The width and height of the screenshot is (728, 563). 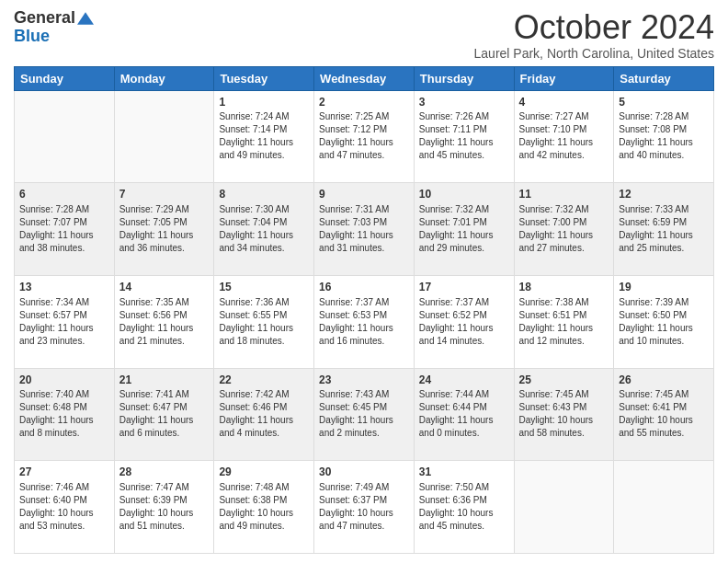 I want to click on day-number: 17, so click(x=464, y=287).